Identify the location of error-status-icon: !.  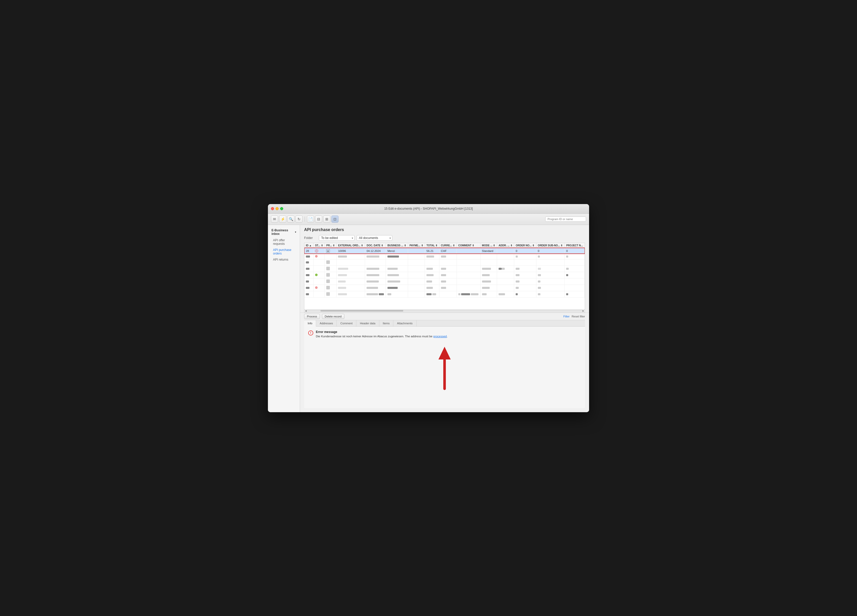
(317, 251).